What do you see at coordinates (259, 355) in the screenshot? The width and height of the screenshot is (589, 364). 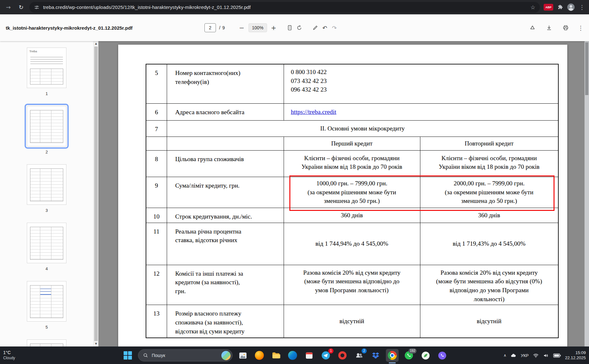 I see `firefox-icon` at bounding box center [259, 355].